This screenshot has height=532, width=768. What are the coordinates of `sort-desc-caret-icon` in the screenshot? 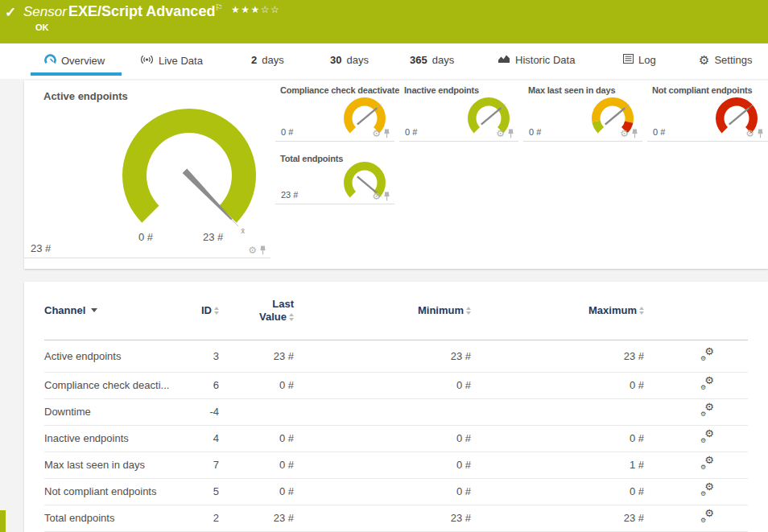 It's located at (94, 311).